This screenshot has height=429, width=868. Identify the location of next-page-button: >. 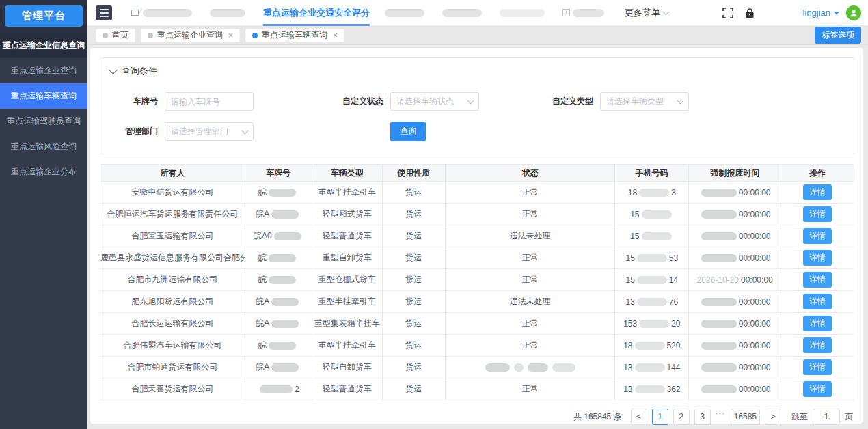
(773, 417).